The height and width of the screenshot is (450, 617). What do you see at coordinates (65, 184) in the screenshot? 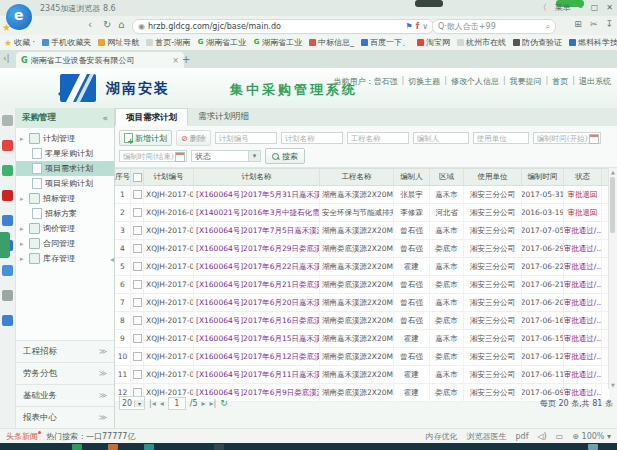
I see `tree-leaf: 项目采购计划` at bounding box center [65, 184].